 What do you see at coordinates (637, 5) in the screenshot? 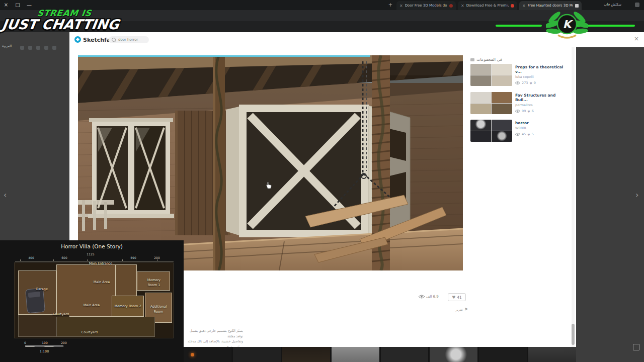
I see `tab-menu-icon` at bounding box center [637, 5].